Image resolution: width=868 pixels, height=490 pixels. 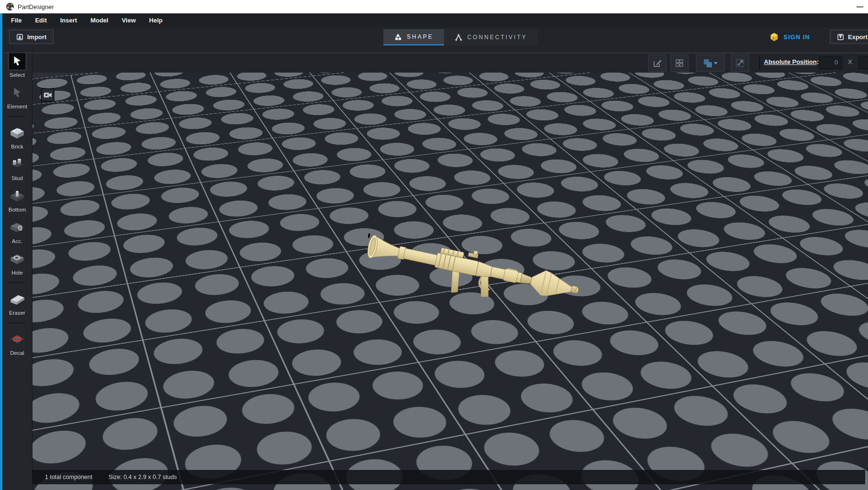 I want to click on tool-eraser: Eraser, so click(x=17, y=303).